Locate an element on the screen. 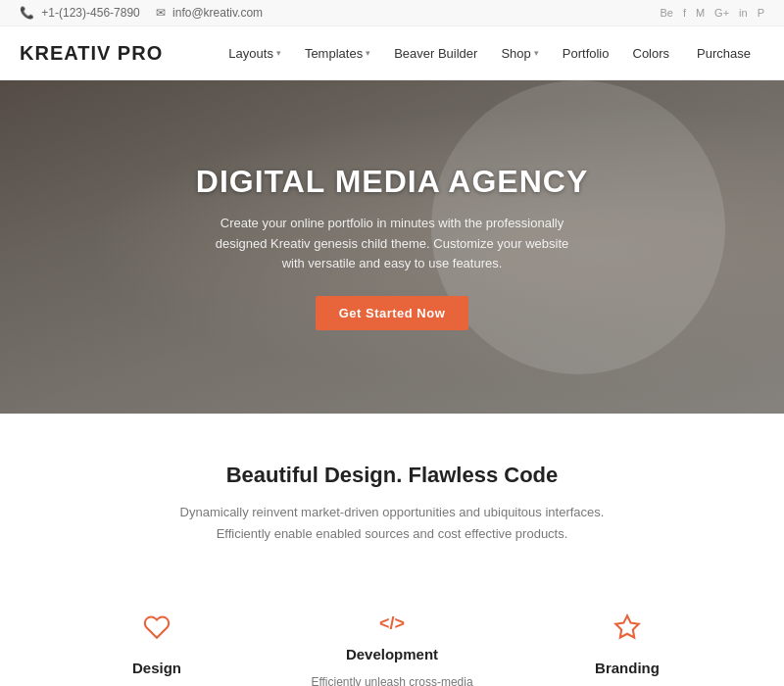 This screenshot has height=686, width=784. email-info: ✉ info@kreativ.com is located at coordinates (210, 13).